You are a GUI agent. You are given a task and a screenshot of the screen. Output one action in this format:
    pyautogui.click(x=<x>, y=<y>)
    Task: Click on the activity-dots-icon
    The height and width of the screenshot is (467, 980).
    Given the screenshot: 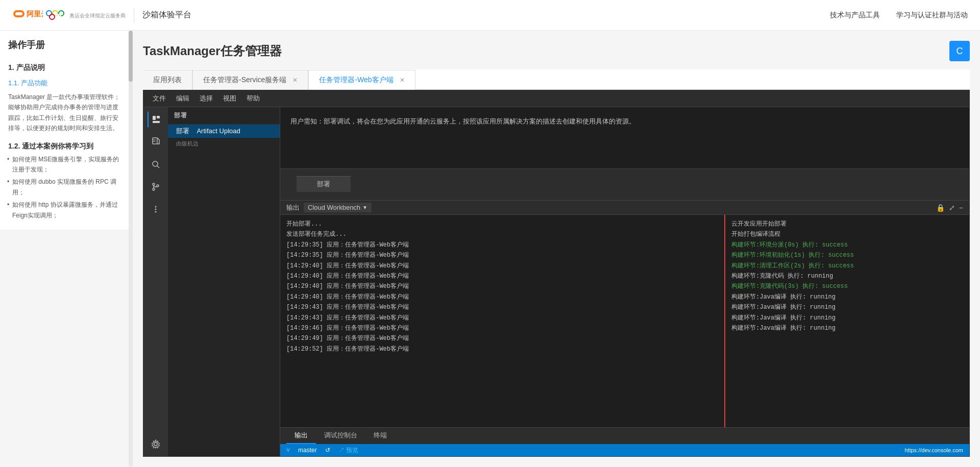 What is the action you would take?
    pyautogui.click(x=156, y=209)
    